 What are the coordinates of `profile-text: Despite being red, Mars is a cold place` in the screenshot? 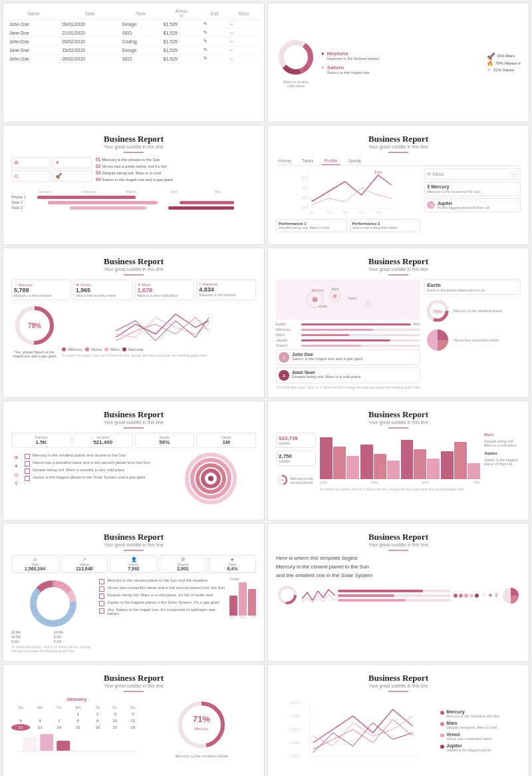 It's located at (326, 377).